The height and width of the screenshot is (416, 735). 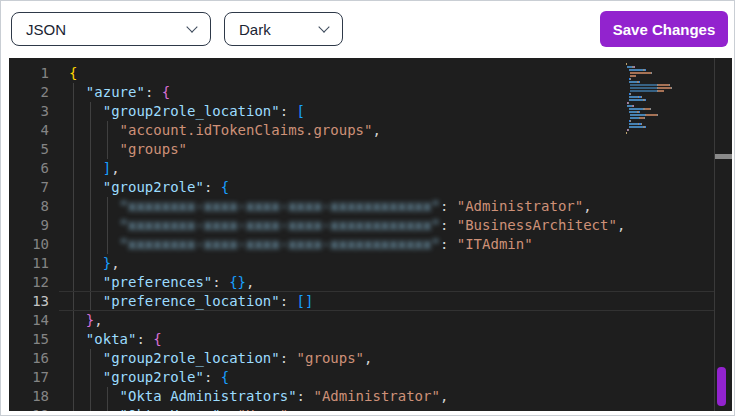 What do you see at coordinates (370, 206) in the screenshot?
I see `code-line-8: 8 "xxxxxxxx-xxxx-xxxx-xxxx-xxxxxxxxxxxx"…` at bounding box center [370, 206].